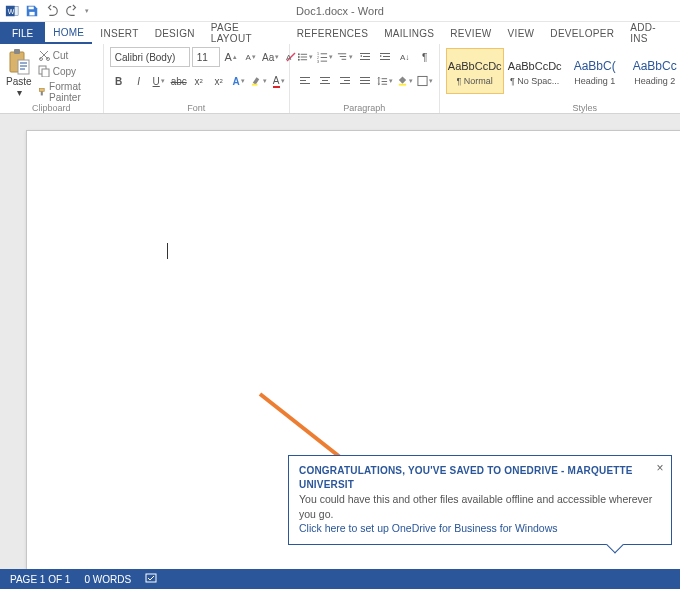 The width and height of the screenshot is (680, 589). I want to click on superscript-button: x2, so click(219, 81).